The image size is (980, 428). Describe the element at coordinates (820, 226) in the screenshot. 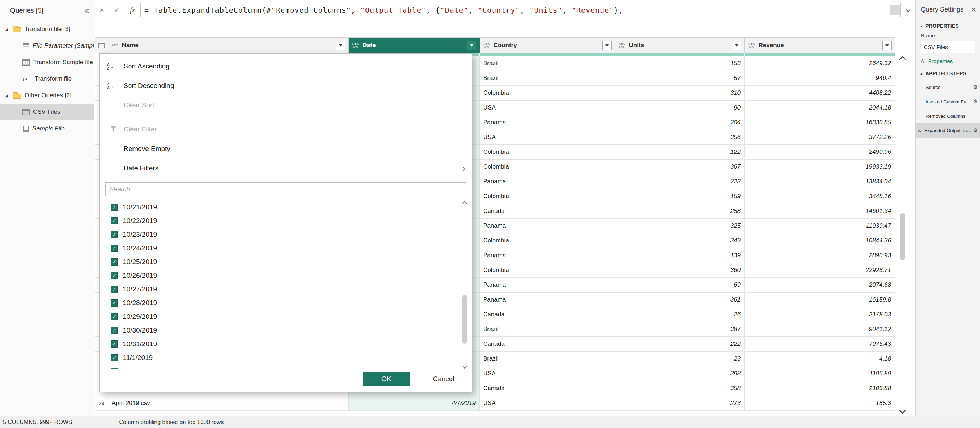

I see `revenue-cell: 11939.47` at that location.